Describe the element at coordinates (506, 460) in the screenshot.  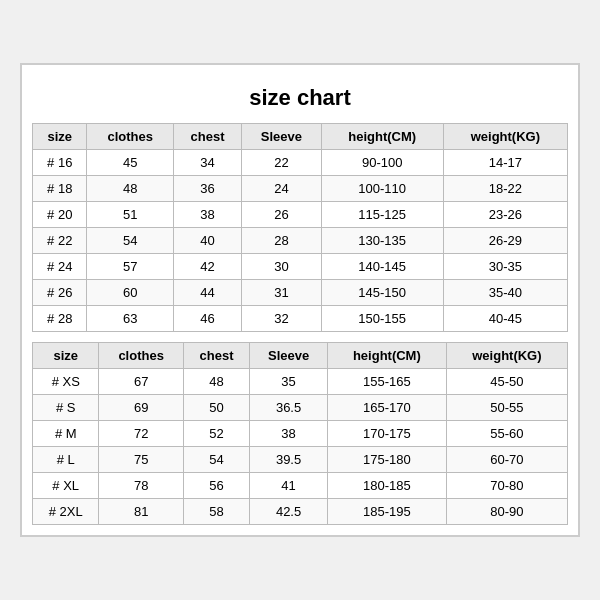
I see `table-cell: 60-70` at that location.